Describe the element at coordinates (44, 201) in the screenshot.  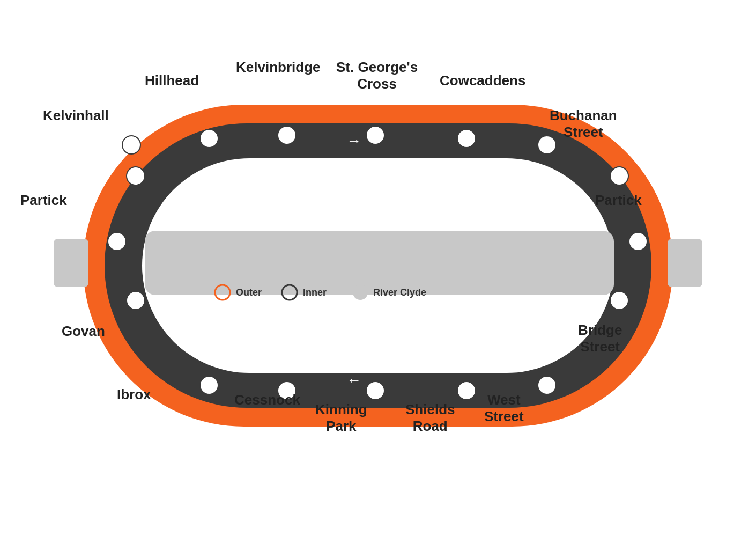
I see `station-label-partick: Partick` at that location.